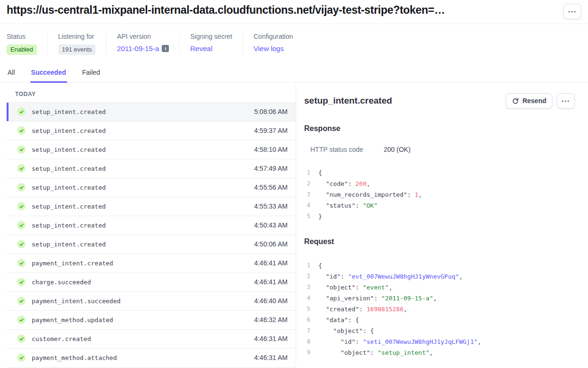  What do you see at coordinates (151, 245) in the screenshot?
I see `event-list-item: setup_intent.created 4:50:06 AM` at bounding box center [151, 245].